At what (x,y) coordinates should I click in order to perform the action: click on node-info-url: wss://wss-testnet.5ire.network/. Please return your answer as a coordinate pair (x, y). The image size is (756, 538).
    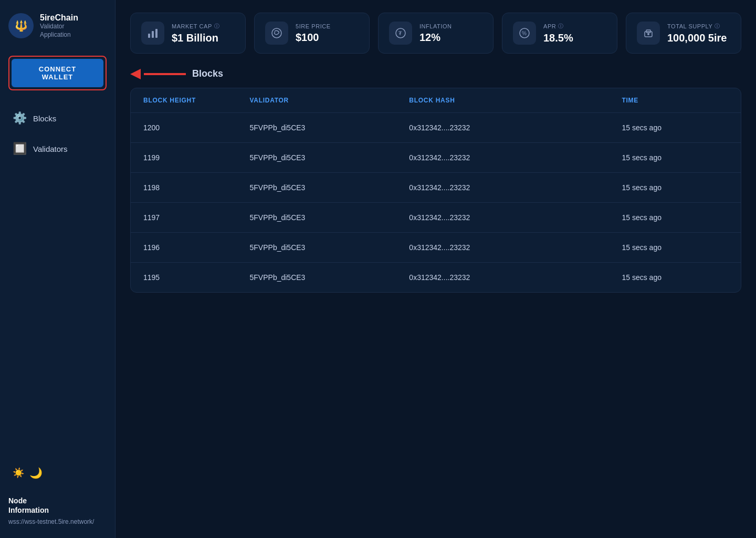
    Looking at the image, I should click on (58, 522).